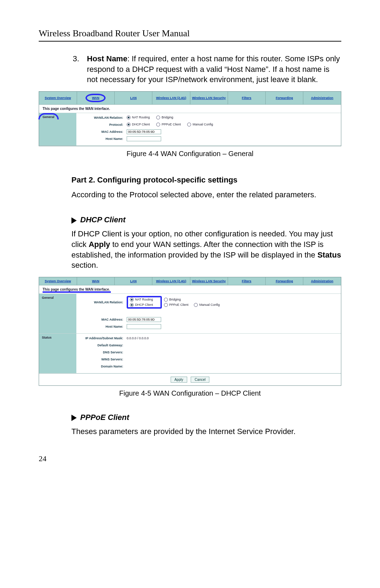  Describe the element at coordinates (190, 41) in the screenshot. I see `title-rule` at that location.